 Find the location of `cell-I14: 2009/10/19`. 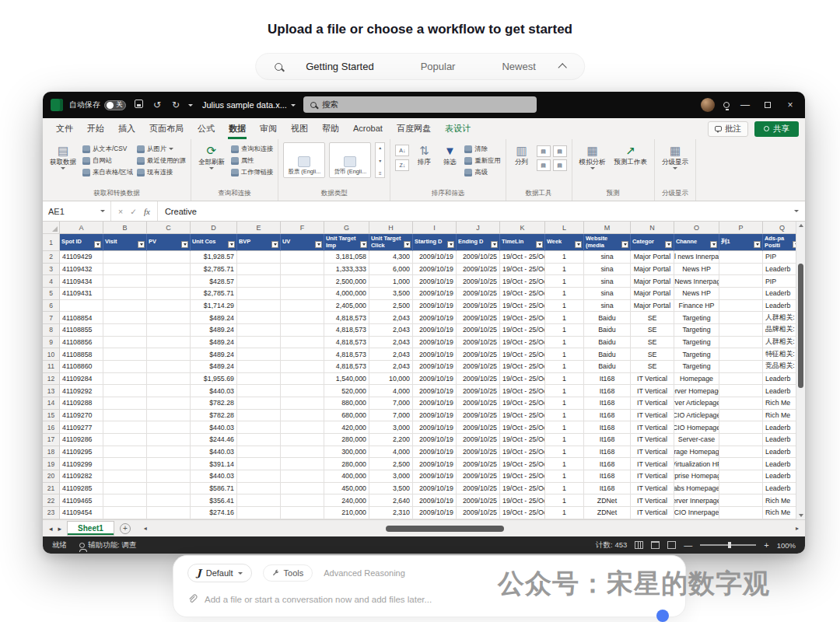

cell-I14: 2009/10/19 is located at coordinates (435, 404).